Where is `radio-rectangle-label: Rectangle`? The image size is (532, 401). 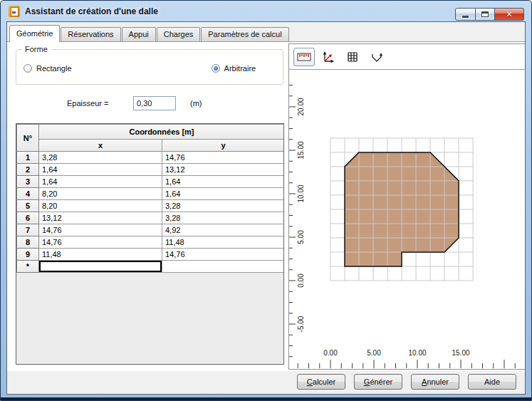
radio-rectangle-label: Rectangle is located at coordinates (54, 68).